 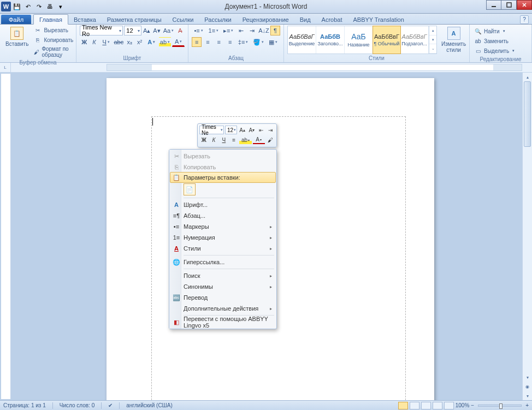 I want to click on zoom-thumb, so click(x=501, y=406).